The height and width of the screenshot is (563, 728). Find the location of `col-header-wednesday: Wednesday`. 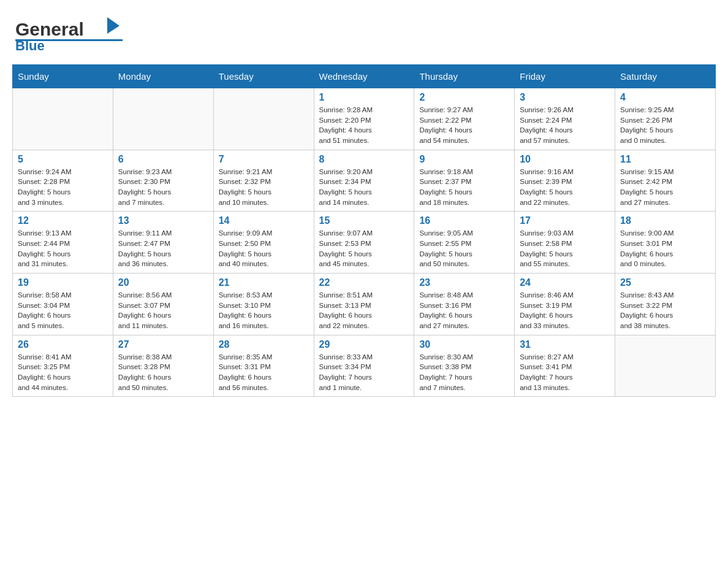

col-header-wednesday: Wednesday is located at coordinates (364, 77).